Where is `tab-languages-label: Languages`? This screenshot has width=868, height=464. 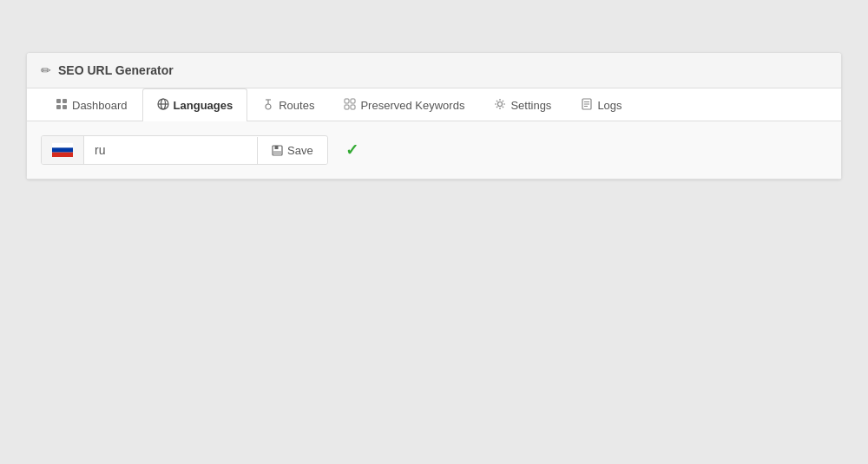
tab-languages-label: Languages is located at coordinates (203, 106).